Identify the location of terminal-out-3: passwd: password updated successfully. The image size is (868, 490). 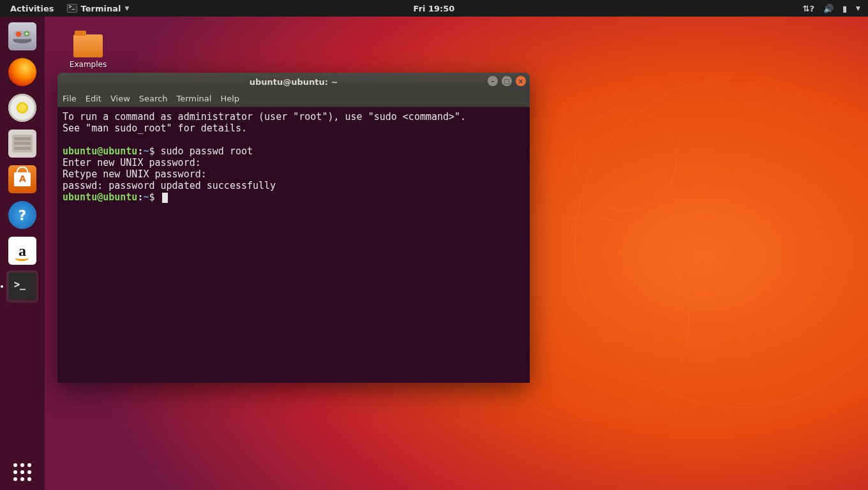
(169, 186).